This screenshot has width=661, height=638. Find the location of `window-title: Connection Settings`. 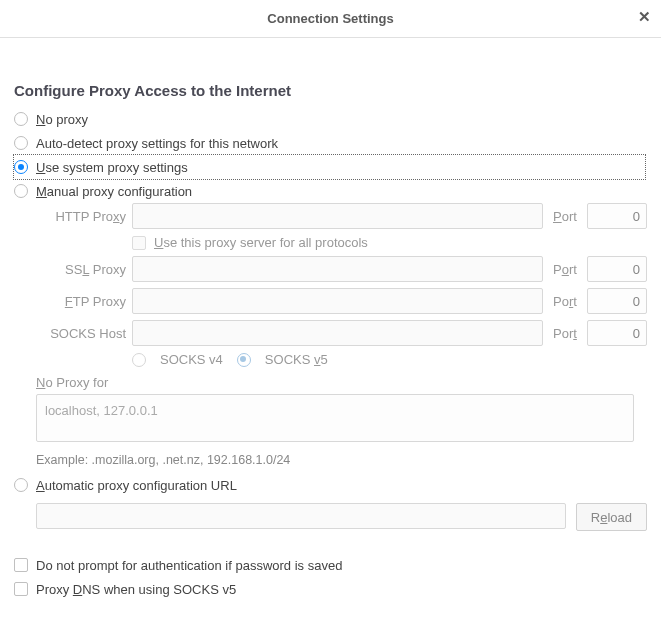

window-title: Connection Settings is located at coordinates (330, 18).